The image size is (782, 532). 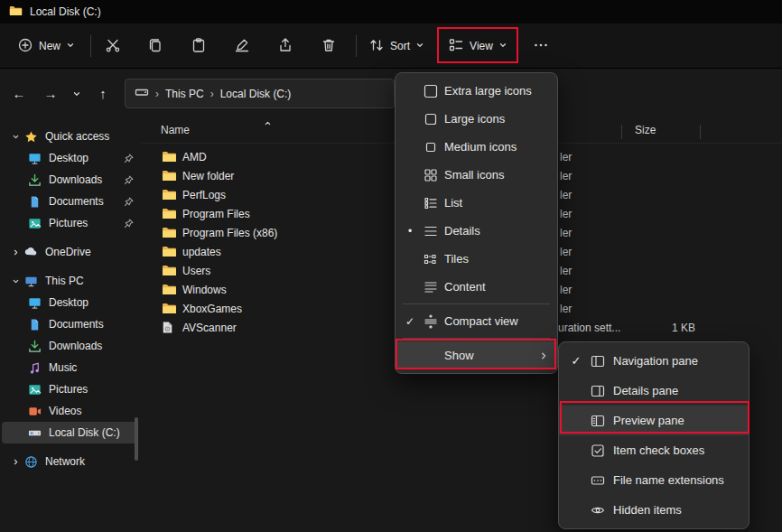 What do you see at coordinates (229, 233) in the screenshot?
I see `file-name: Program Files (x86)` at bounding box center [229, 233].